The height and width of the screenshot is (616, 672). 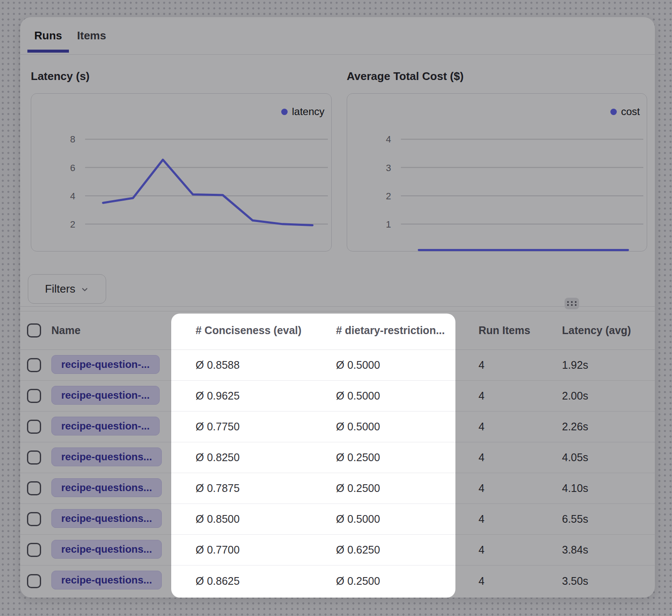 What do you see at coordinates (337, 396) in the screenshot?
I see `table-row: recipe-question-... Ø 0.9625 Ø 0.5000 4 …` at bounding box center [337, 396].